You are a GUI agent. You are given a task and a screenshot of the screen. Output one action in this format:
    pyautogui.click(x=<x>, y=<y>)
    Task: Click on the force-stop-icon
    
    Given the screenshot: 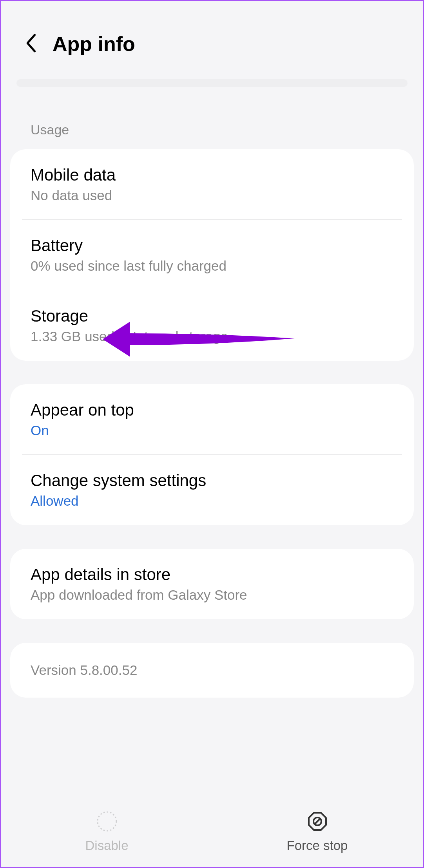 What is the action you would take?
    pyautogui.click(x=317, y=822)
    